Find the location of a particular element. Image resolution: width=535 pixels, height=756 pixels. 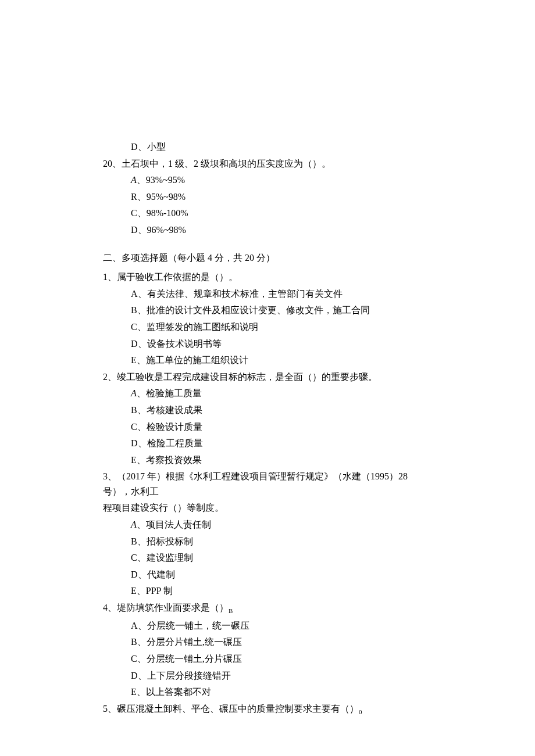

mq2-option-a: A、检验施工质量 is located at coordinates (268, 393).